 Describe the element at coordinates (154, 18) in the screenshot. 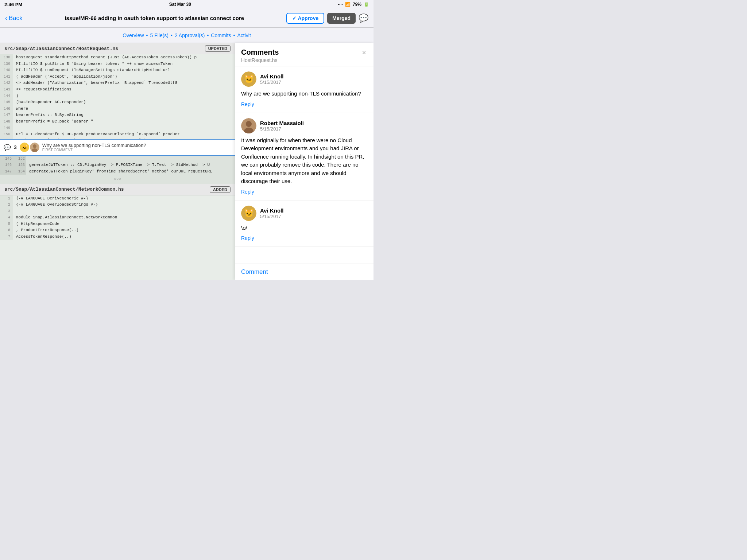

I see `page-title: Issue/MR-66 adding in oauth token suppor…` at that location.